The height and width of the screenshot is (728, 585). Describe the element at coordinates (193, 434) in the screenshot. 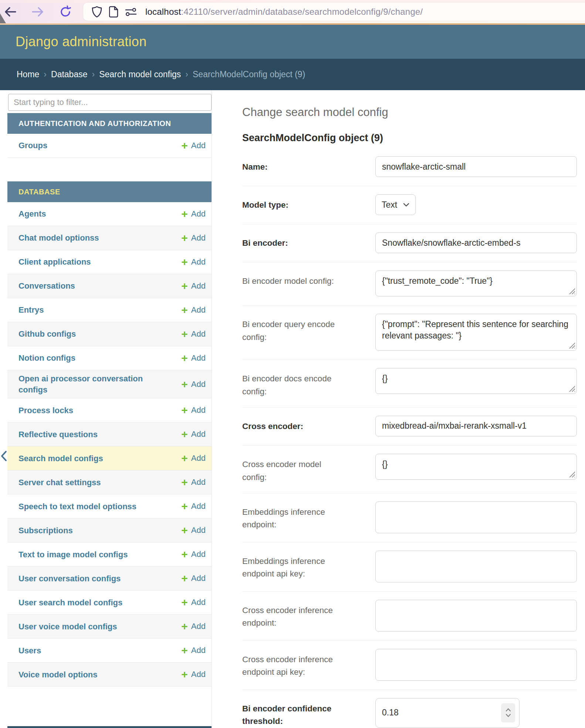

I see `add-link-reflective-questions: +Add` at that location.